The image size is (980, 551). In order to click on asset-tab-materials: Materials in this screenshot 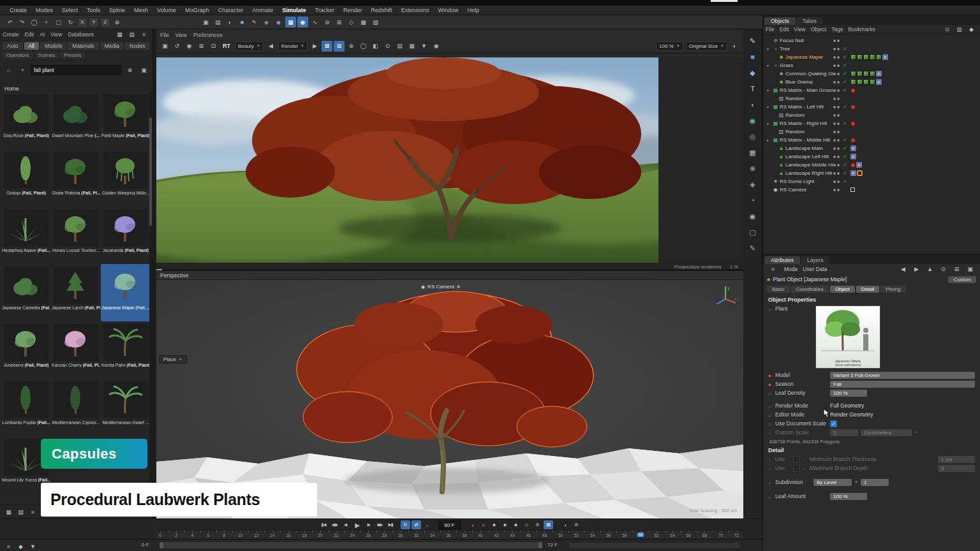, I will do `click(83, 46)`.